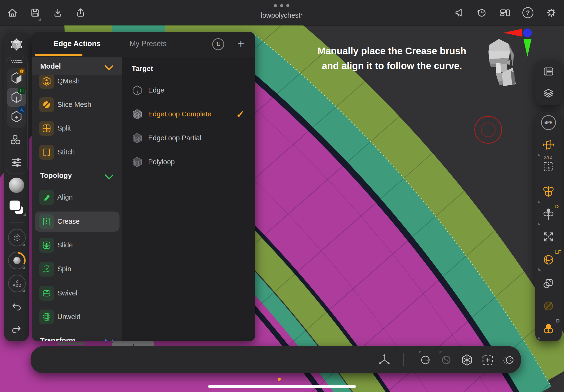  What do you see at coordinates (47, 81) in the screenshot?
I see `qmesh-icon` at bounding box center [47, 81].